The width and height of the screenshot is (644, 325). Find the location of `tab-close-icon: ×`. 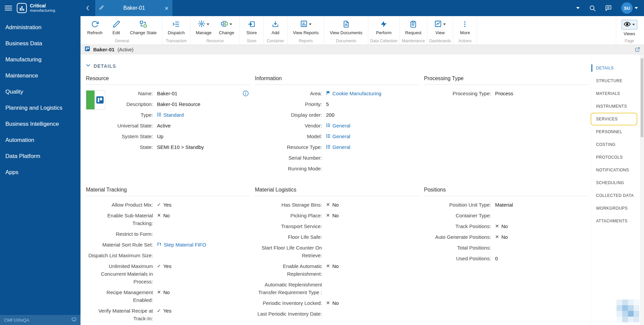

tab-close-icon: × is located at coordinates (166, 8).